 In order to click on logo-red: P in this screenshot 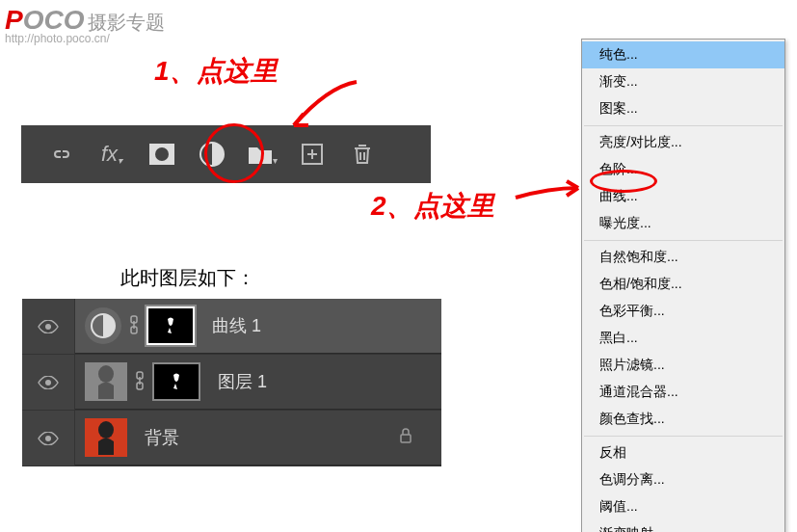, I will do `click(13, 19)`.